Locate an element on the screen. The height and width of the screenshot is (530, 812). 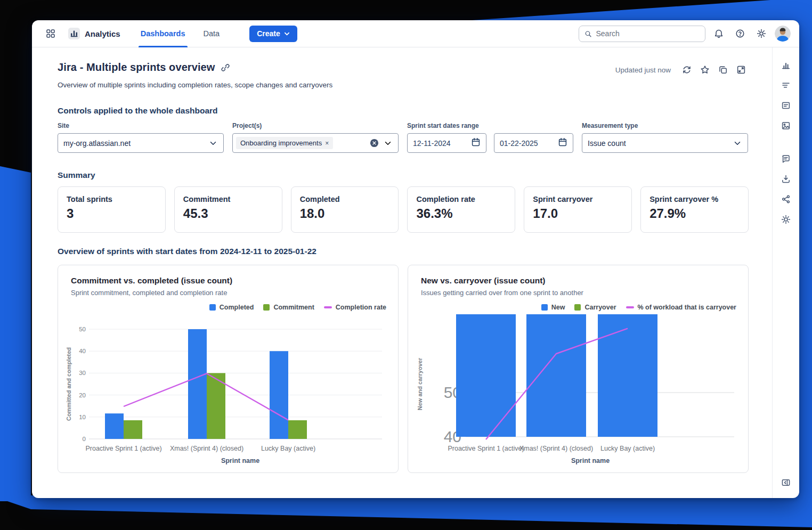
search-box is located at coordinates (642, 34).